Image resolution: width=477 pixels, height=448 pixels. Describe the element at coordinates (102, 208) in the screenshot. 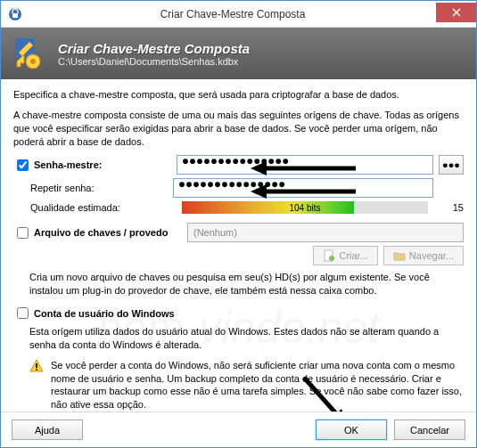

I see `quality-label: Qualidade estimada:` at that location.